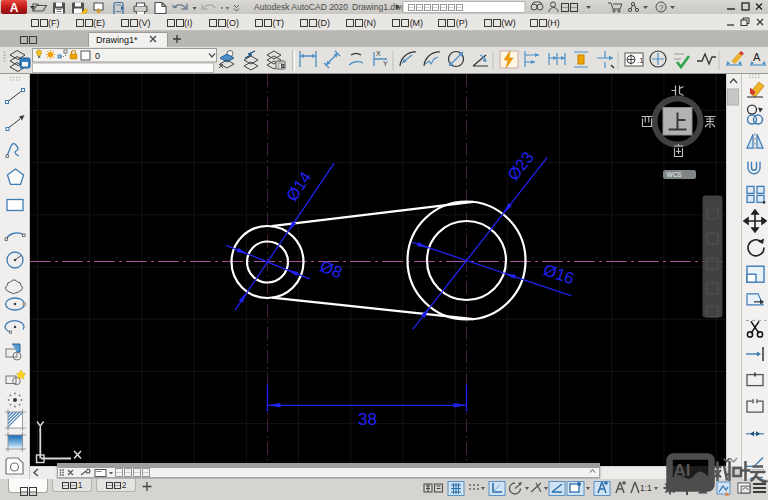 Image resolution: width=768 pixels, height=500 pixels. What do you see at coordinates (368, 420) in the screenshot?
I see `svg-text: 38` at bounding box center [368, 420].